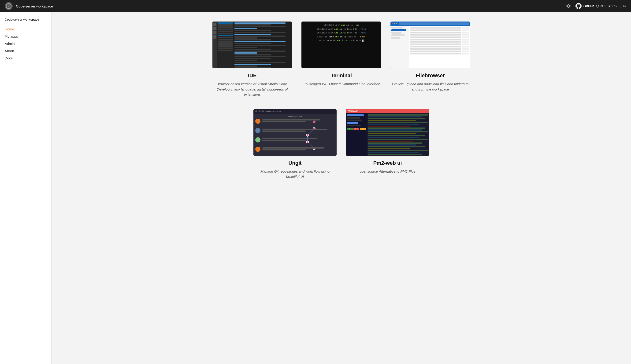 The height and width of the screenshot is (364, 631). What do you see at coordinates (315, 6) in the screenshot?
I see `app-header: Code-server workspace GitHub v3.0 1.1k` at bounding box center [315, 6].